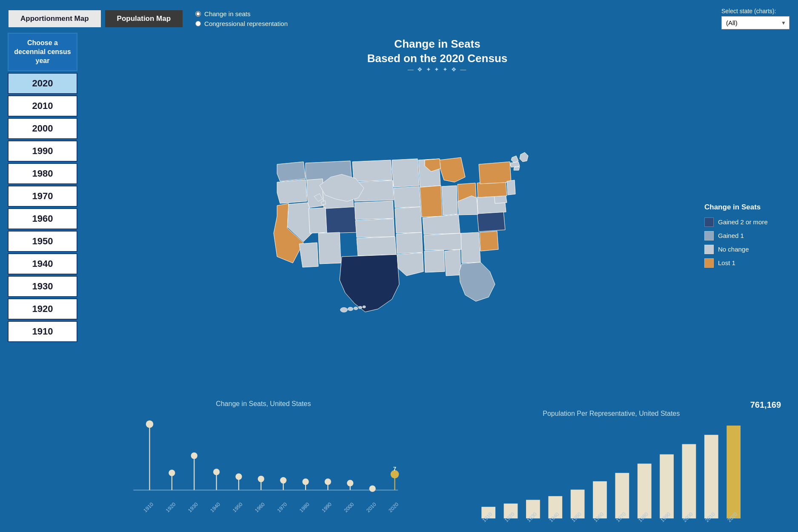 This screenshot has width=798, height=532. I want to click on radio-congressional: Congressional representation, so click(242, 24).